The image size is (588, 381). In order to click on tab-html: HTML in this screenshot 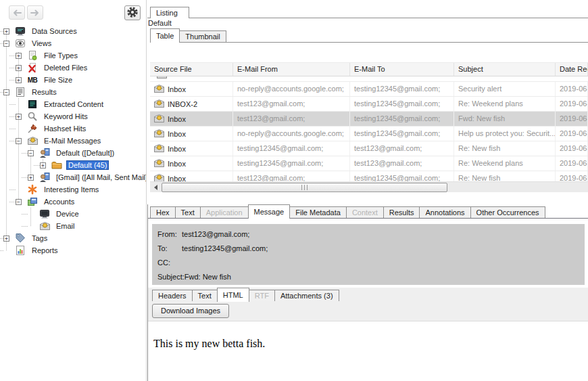, I will do `click(233, 295)`.